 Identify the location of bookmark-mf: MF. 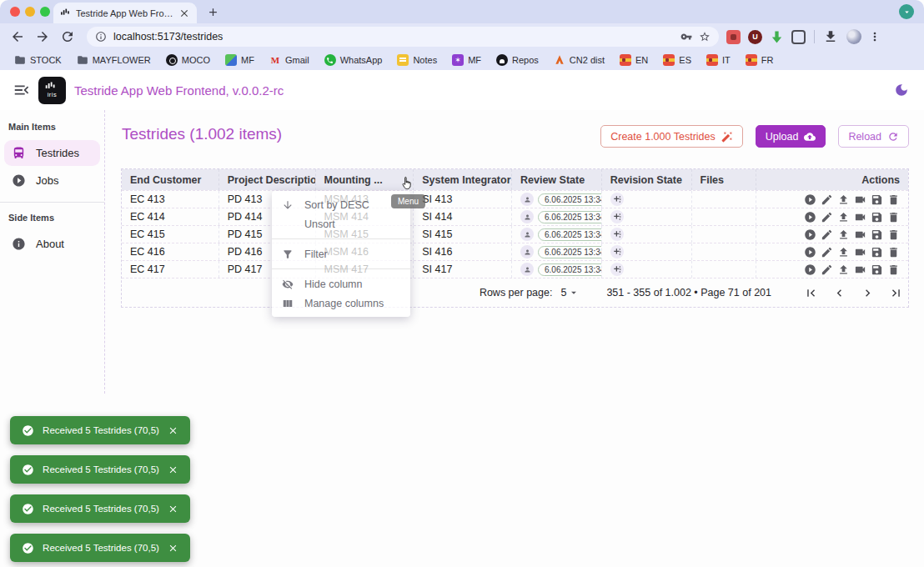
(240, 60).